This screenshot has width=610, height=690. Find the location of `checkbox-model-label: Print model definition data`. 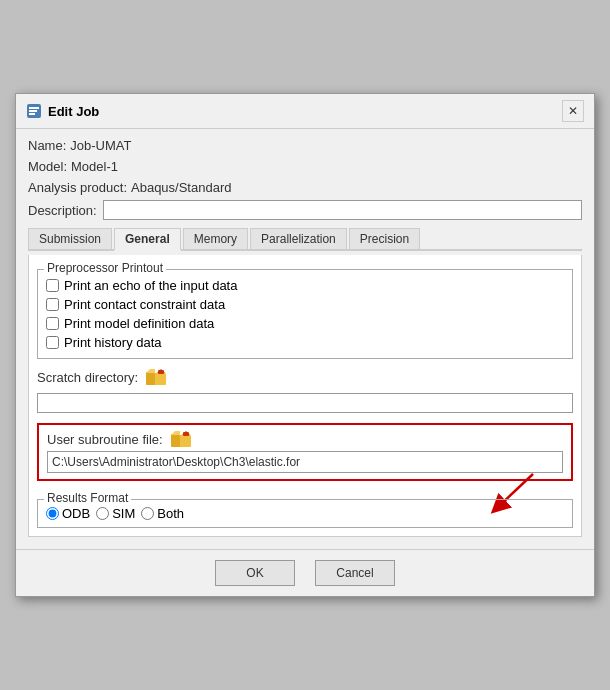

checkbox-model-label: Print model definition data is located at coordinates (139, 324).